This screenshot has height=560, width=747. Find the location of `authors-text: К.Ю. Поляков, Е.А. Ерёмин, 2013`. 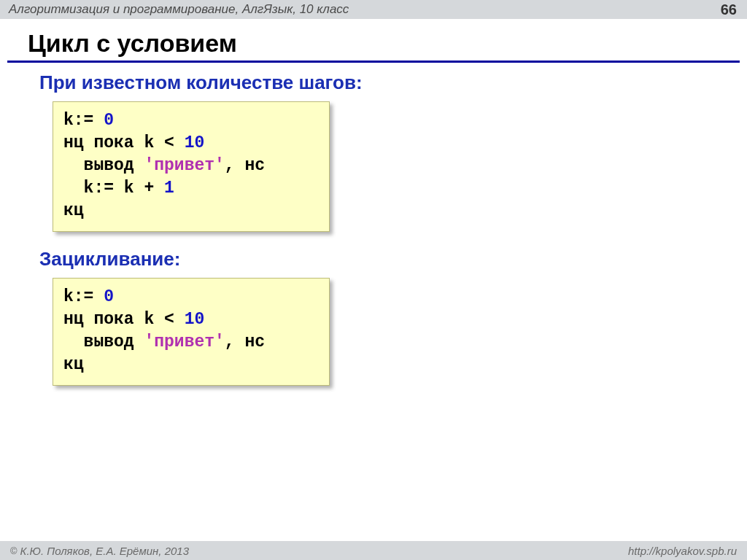

authors-text: К.Ю. Поляков, Е.А. Ерёмин, 2013 is located at coordinates (105, 551).